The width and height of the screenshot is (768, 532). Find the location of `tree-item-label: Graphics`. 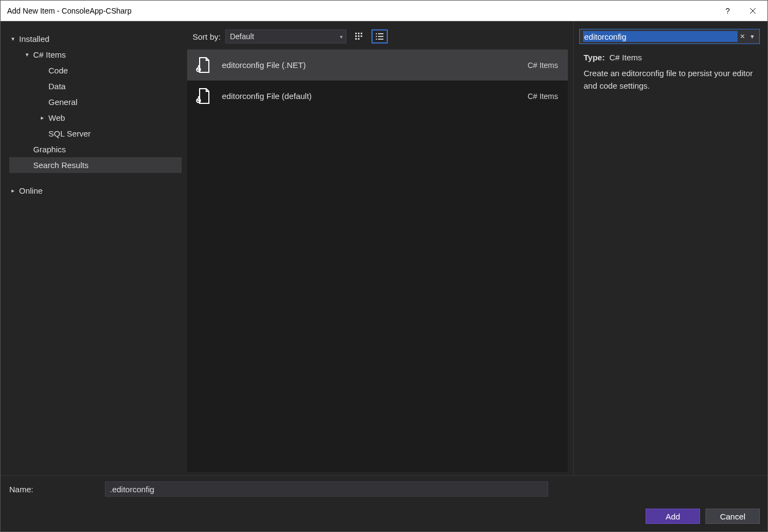

tree-item-label: Graphics is located at coordinates (49, 149).